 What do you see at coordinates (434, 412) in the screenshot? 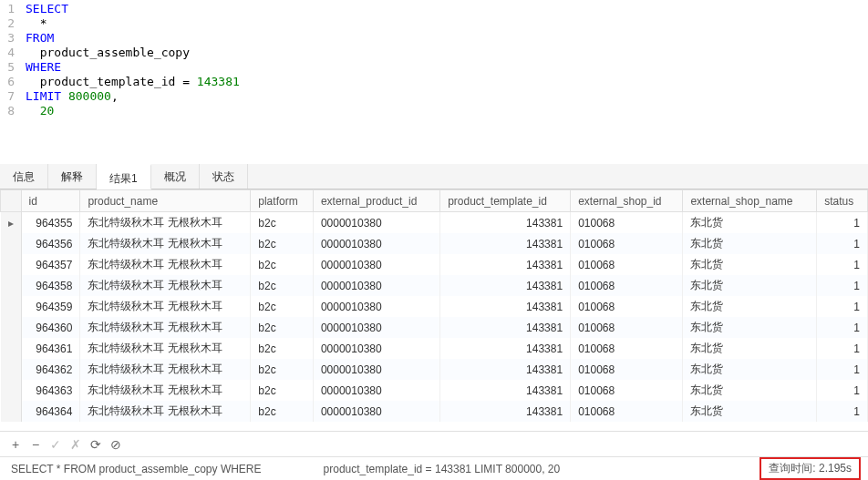
I see `table-row: 964364东北特级秋木耳 无根秋木耳b2c000001038014338101…` at bounding box center [434, 412].